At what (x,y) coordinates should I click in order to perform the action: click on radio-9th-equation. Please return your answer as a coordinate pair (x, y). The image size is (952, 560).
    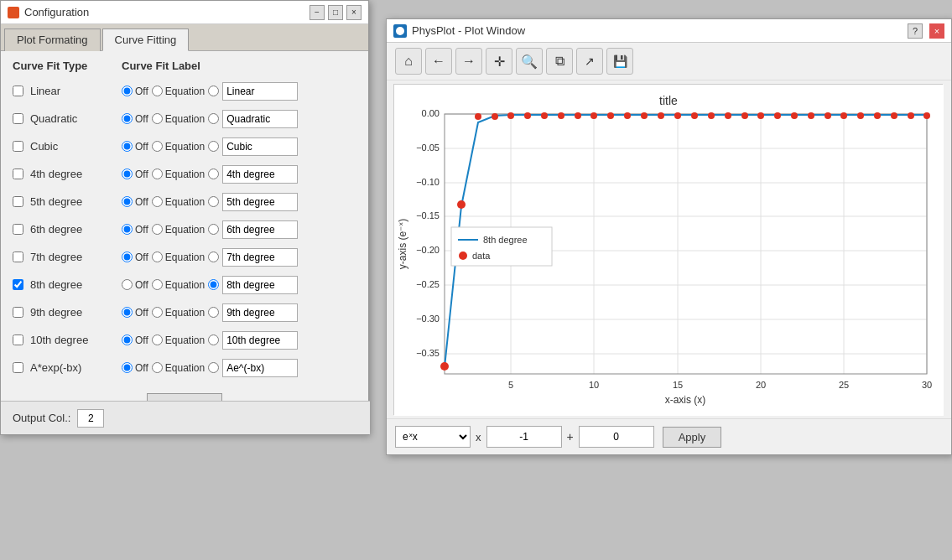
    Looking at the image, I should click on (158, 312).